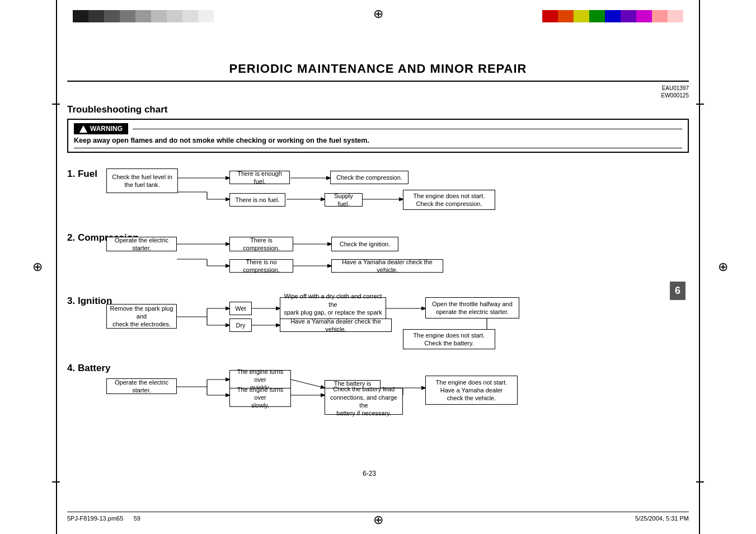 The height and width of the screenshot is (534, 756). Describe the element at coordinates (104, 518) in the screenshot. I see `footer-left: 5PJ-F8199-13.pm65 59` at that location.